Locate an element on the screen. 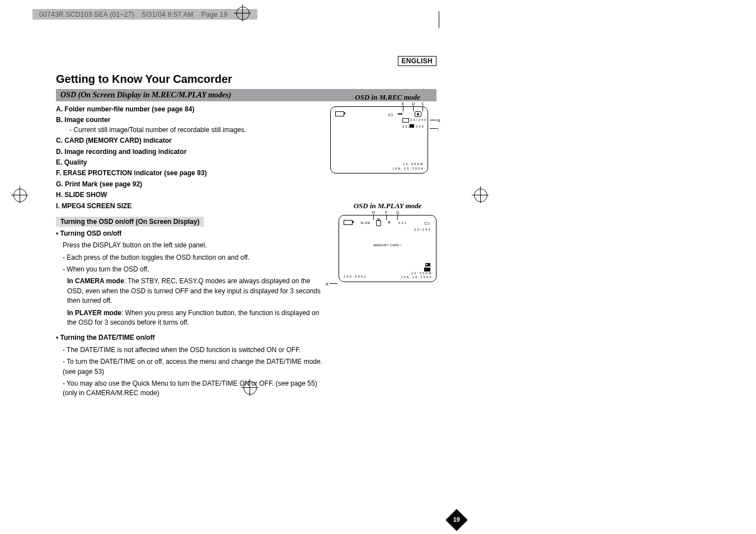 The image size is (756, 534). osd-onoff-line2: - Each press of the button toggles the O… is located at coordinates (194, 257).